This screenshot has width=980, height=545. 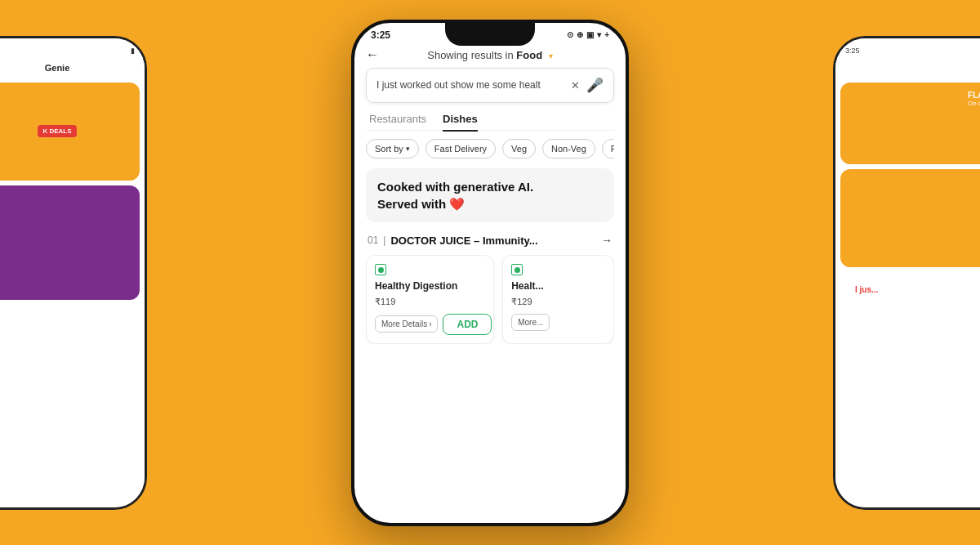 What do you see at coordinates (490, 149) in the screenshot?
I see `filter-row: Sort by ▾ Fast Delivery Veg Non-Veg R...` at bounding box center [490, 149].